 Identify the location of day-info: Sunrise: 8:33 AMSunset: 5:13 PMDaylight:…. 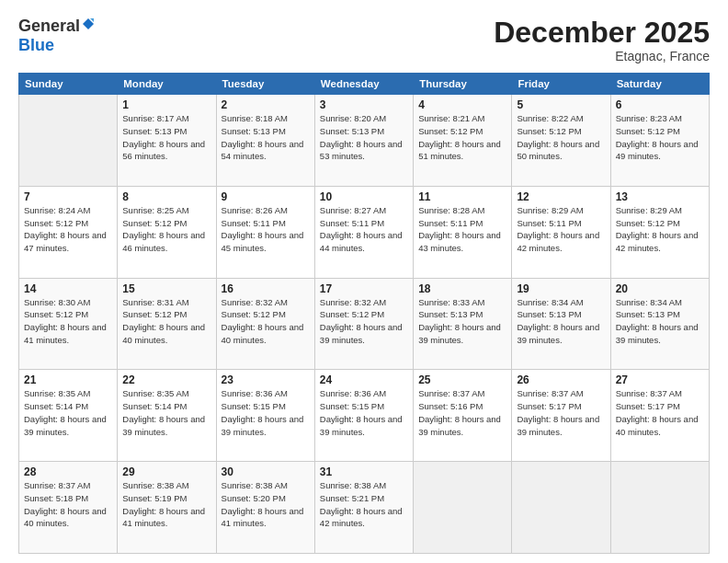
(462, 322).